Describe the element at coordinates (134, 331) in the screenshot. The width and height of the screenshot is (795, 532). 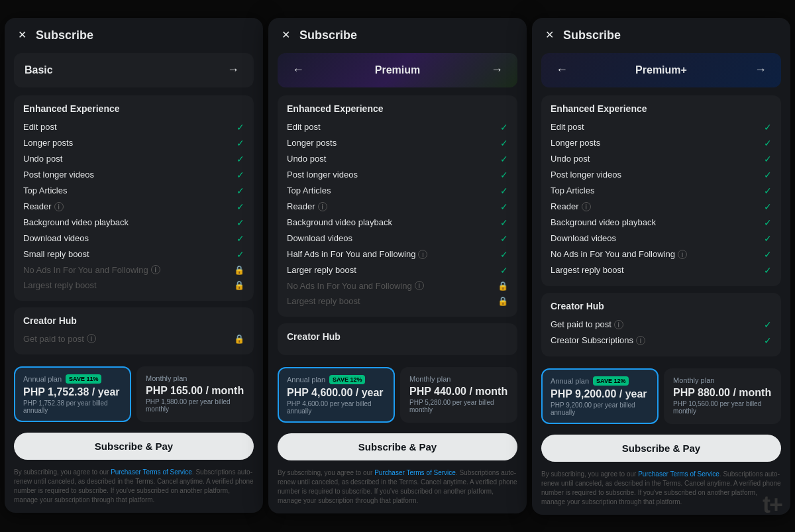
I see `creator-hub-section: Creator HubGet paid to posti🔒` at that location.